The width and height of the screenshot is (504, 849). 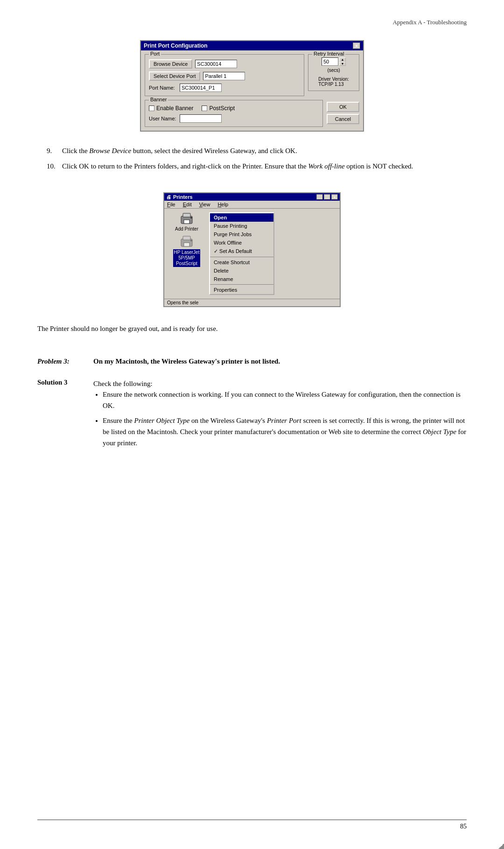 I want to click on add-printer-icon, so click(x=187, y=219).